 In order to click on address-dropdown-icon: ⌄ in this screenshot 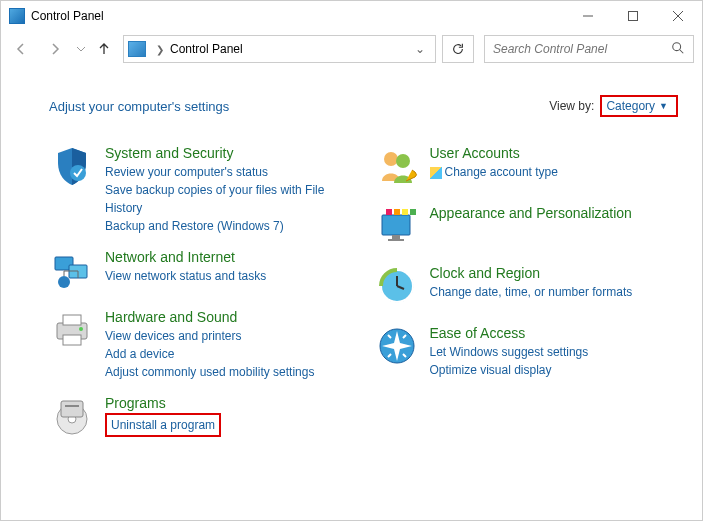, I will do `click(420, 49)`.